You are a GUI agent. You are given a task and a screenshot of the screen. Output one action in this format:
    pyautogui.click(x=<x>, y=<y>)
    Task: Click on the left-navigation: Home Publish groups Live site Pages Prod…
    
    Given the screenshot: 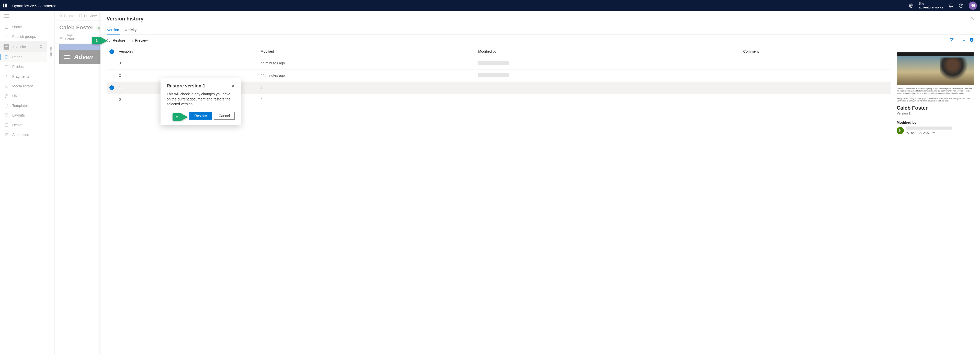 What is the action you would take?
    pyautogui.click(x=24, y=183)
    